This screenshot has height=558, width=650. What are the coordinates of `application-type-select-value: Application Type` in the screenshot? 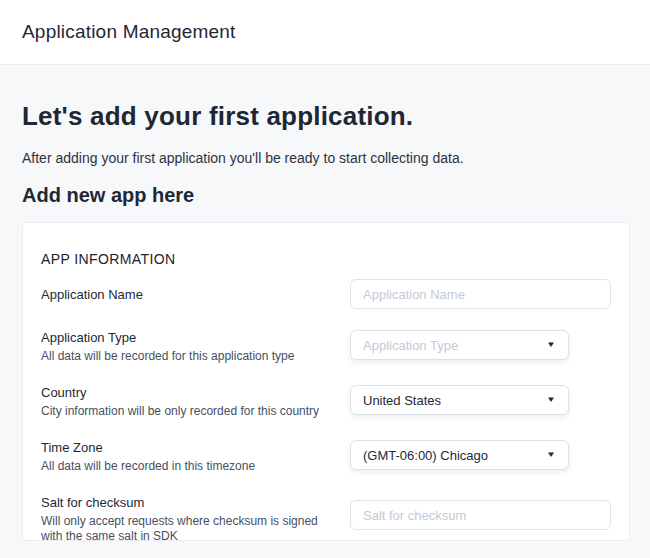 It's located at (410, 346).